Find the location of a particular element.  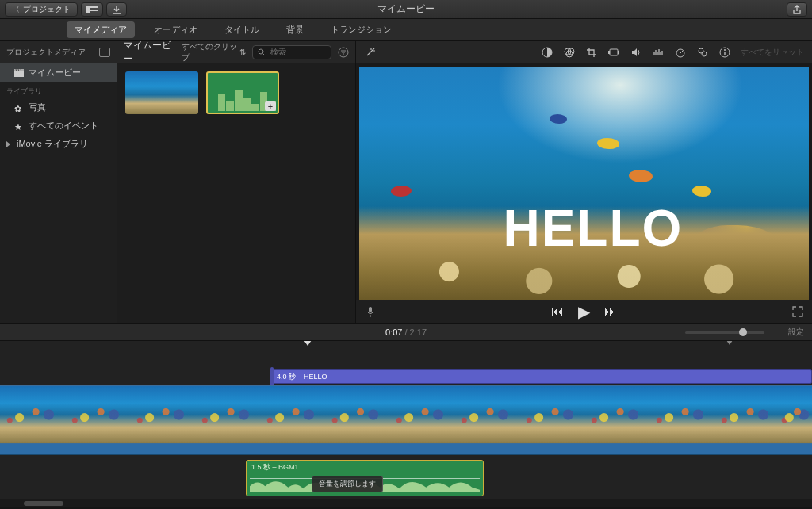

title-clip-label: 4.0 秒 – HELLO is located at coordinates (302, 377).